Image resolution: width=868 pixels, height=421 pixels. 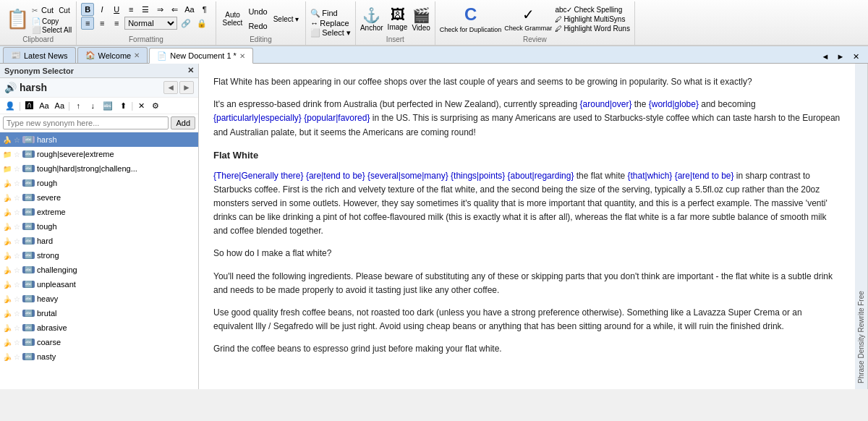 What do you see at coordinates (471, 19) in the screenshot?
I see `check-duplication-button: C Check for Duplication` at bounding box center [471, 19].